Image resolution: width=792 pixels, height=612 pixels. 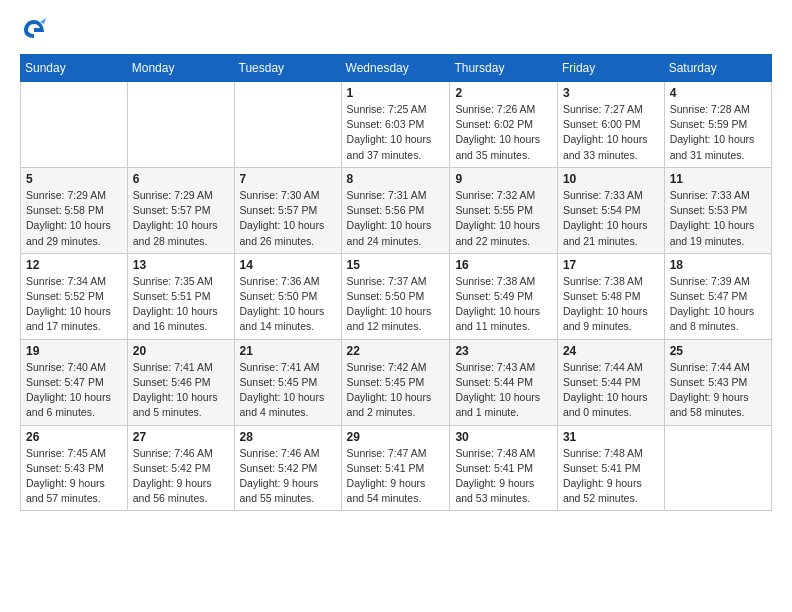 What do you see at coordinates (181, 351) in the screenshot?
I see `day-number: 20` at bounding box center [181, 351].